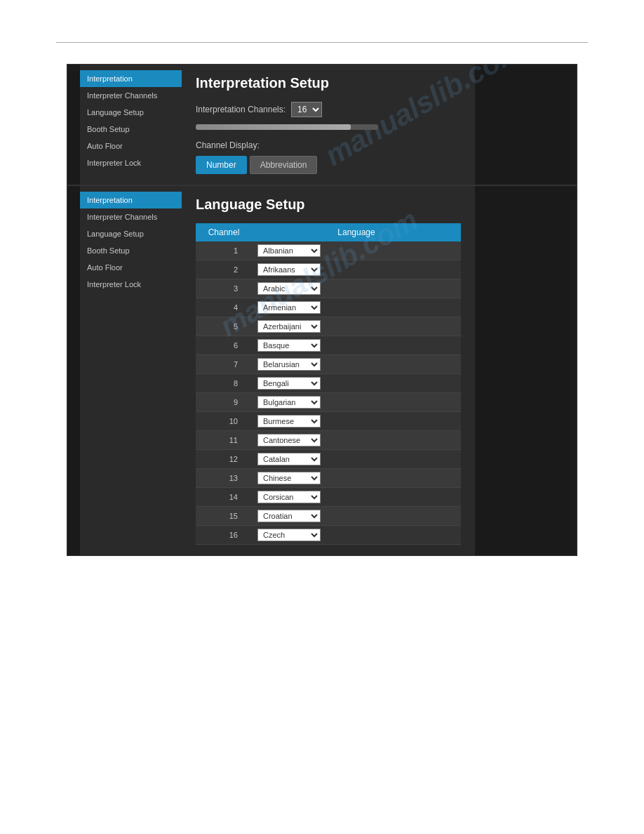  What do you see at coordinates (289, 497) in the screenshot?
I see `language-select: Corsican` at bounding box center [289, 497].